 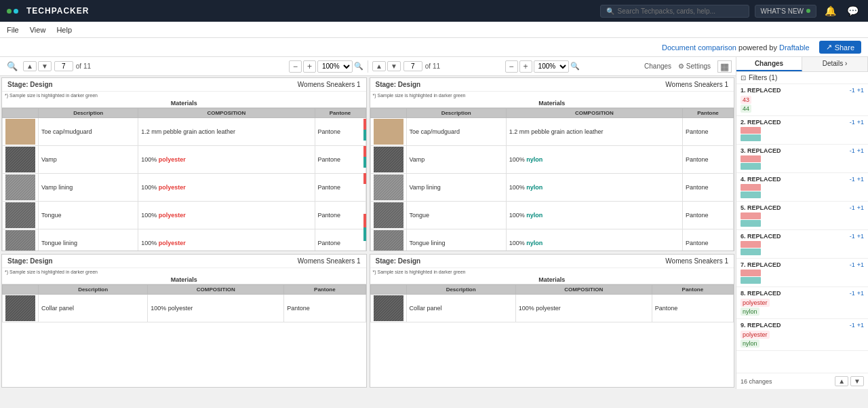 I want to click on highlight-text: nylon, so click(x=534, y=243).